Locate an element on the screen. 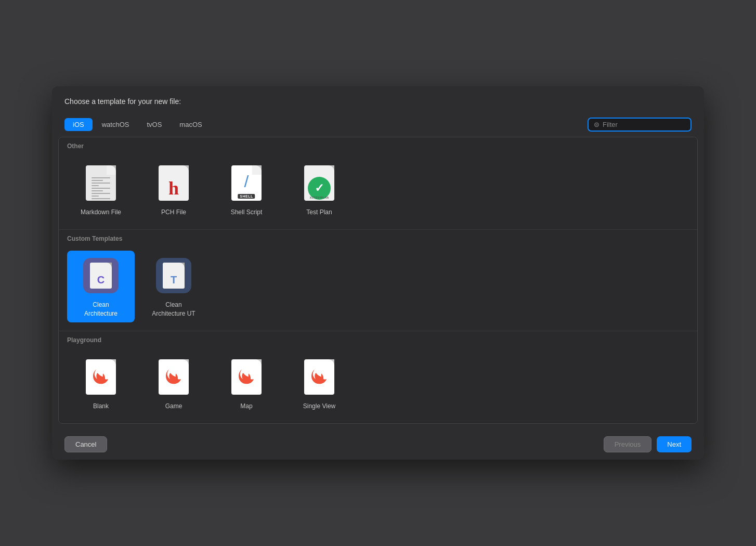  clean-arch-ut-icon: T is located at coordinates (174, 276).